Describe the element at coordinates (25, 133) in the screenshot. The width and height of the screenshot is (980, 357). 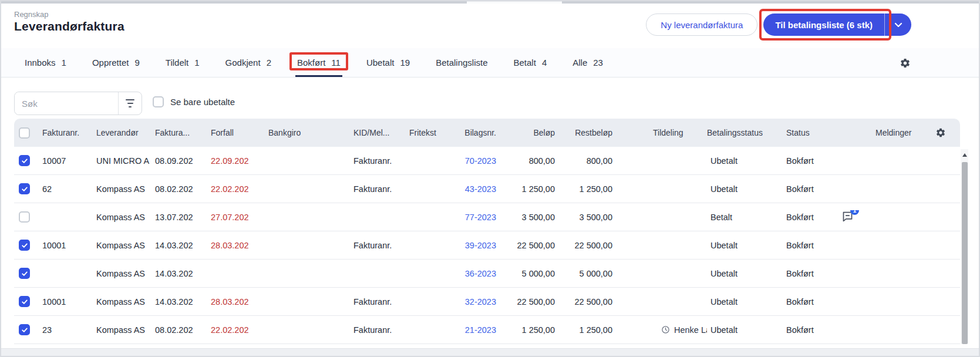
I see `select-all-checkbox` at that location.